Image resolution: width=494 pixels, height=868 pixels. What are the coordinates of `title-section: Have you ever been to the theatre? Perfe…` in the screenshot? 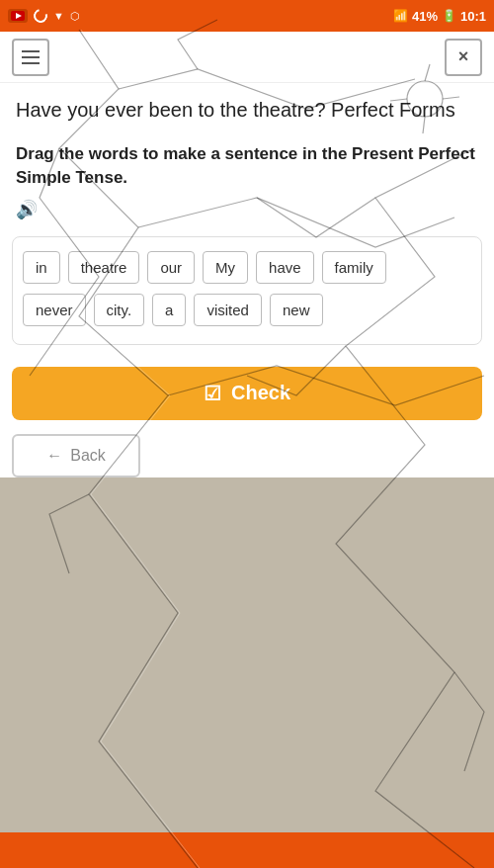 It's located at (247, 108).